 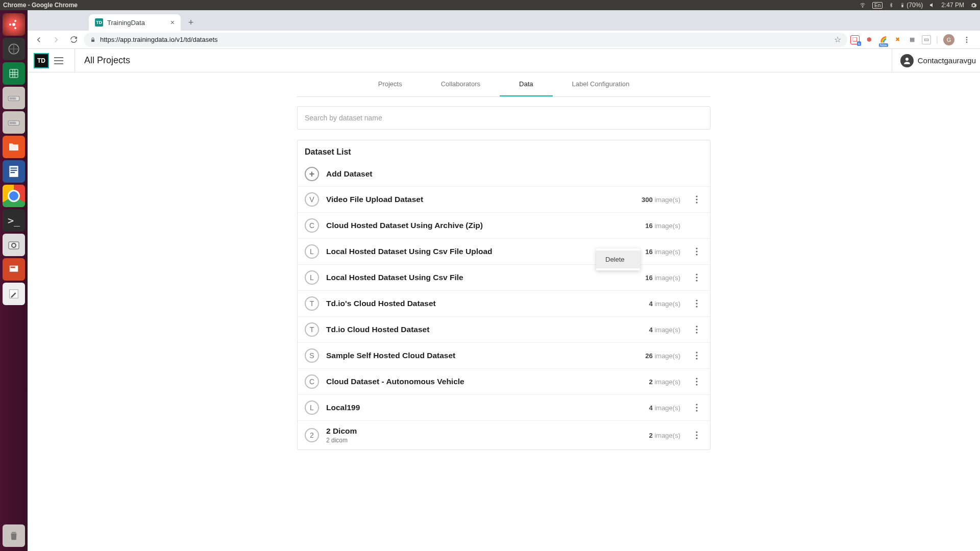 What do you see at coordinates (484, 431) in the screenshot?
I see `dataset-name: 2 Dicom` at bounding box center [484, 431].